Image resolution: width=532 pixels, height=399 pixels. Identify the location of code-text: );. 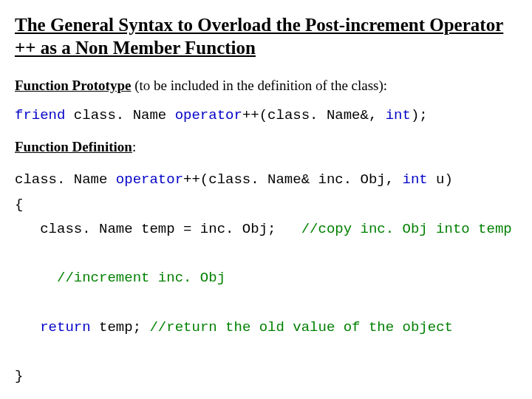
(420, 115).